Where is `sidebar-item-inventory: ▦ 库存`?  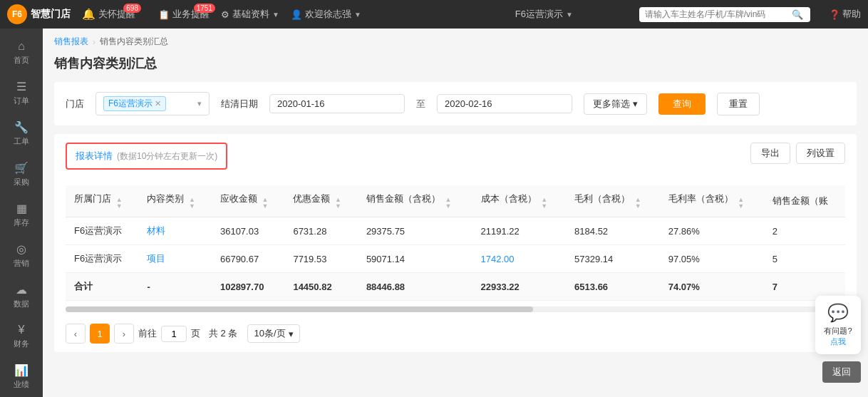
sidebar-item-inventory: ▦ 库存 is located at coordinates (21, 215).